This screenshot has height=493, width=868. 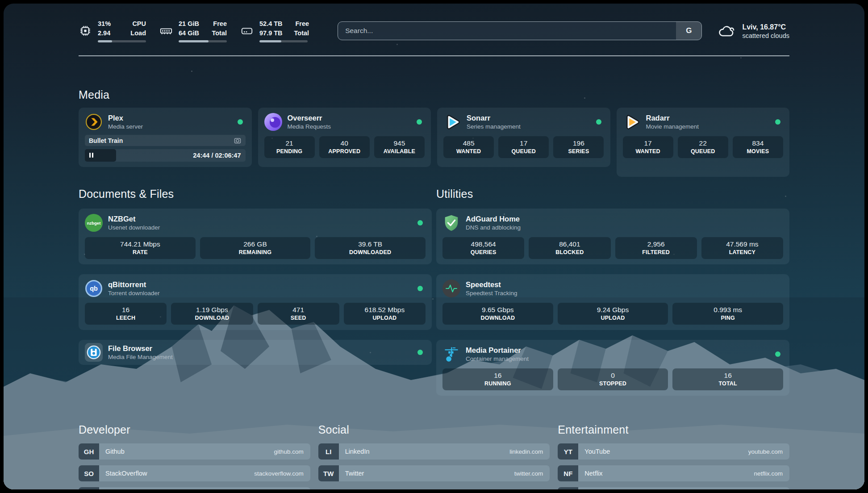 I want to click on bookmark-abbr: LI, so click(x=329, y=451).